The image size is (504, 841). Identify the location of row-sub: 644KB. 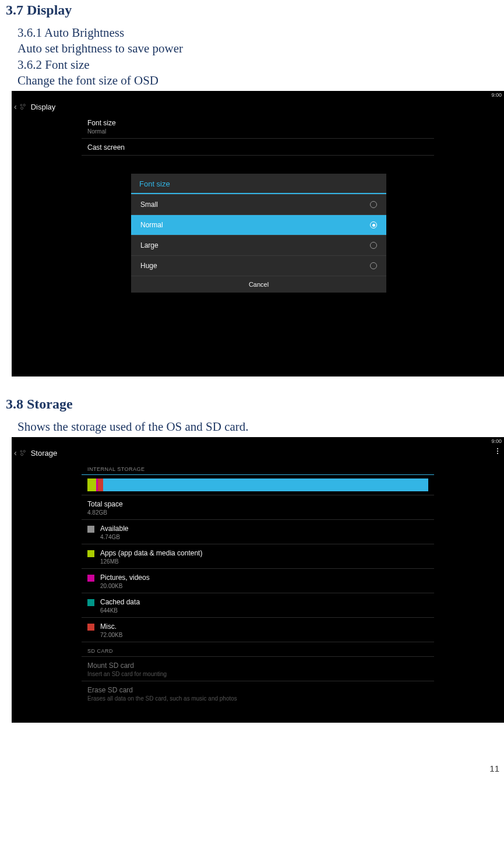
(120, 611).